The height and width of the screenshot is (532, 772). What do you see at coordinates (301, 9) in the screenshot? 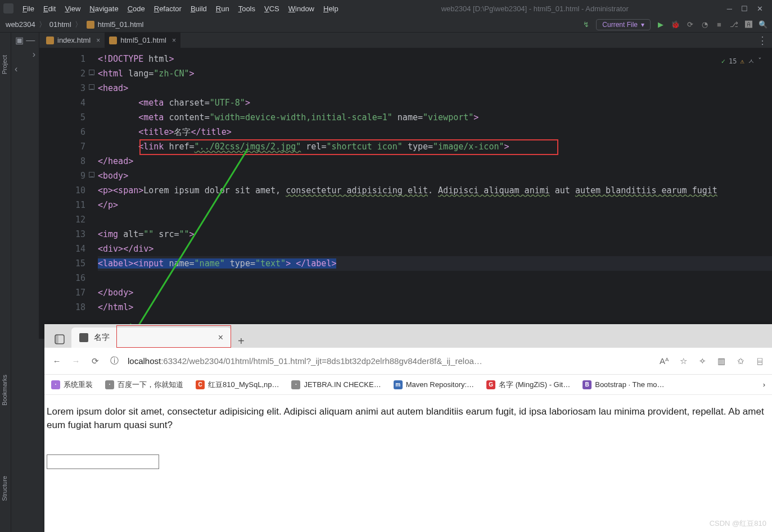
I see `menu-window: Window` at bounding box center [301, 9].